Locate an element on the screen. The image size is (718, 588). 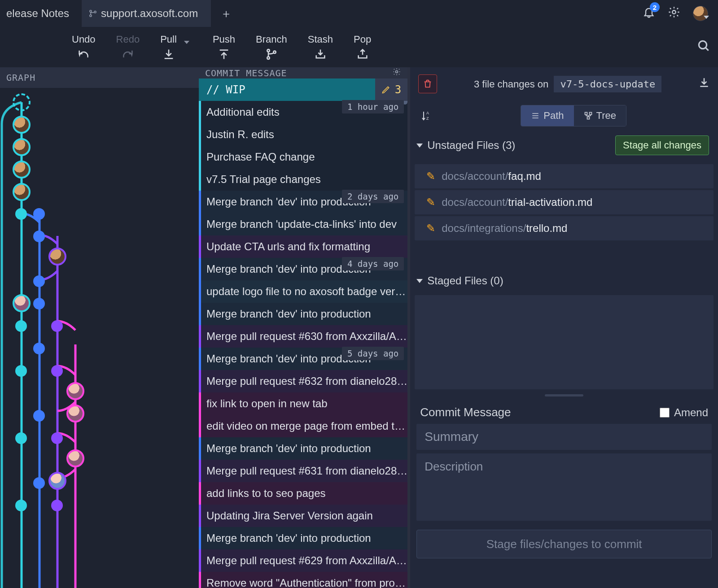
commit-message-header: COMMIT MESSAGE is located at coordinates (303, 73).